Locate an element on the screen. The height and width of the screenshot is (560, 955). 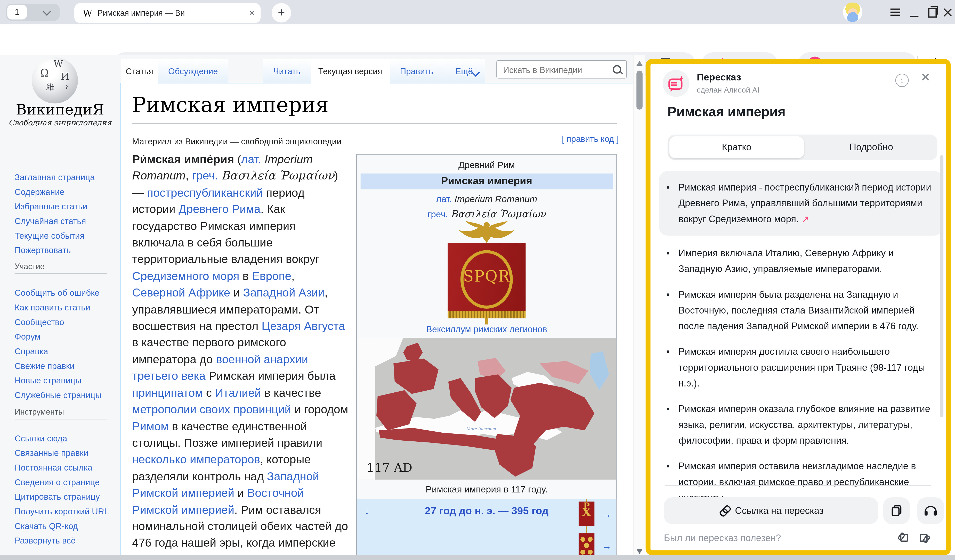
edit-code-link: [ править код ] is located at coordinates (578, 139).